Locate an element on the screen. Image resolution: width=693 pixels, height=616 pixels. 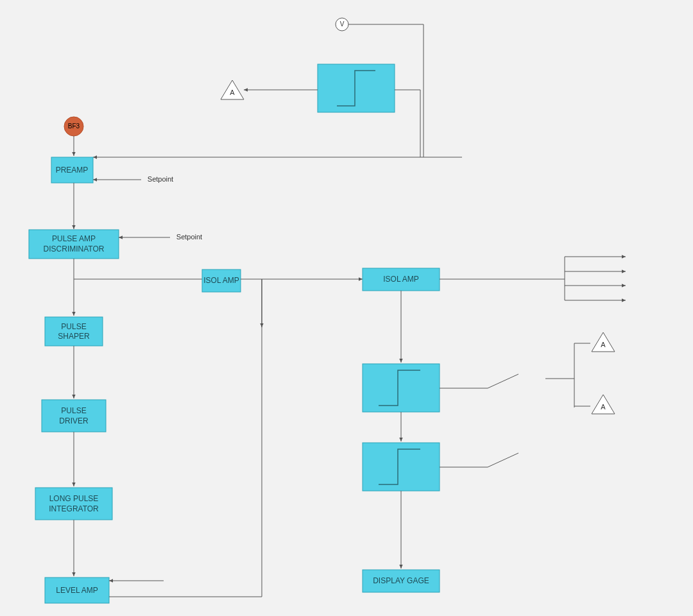
bistable-3-box is located at coordinates (401, 467).